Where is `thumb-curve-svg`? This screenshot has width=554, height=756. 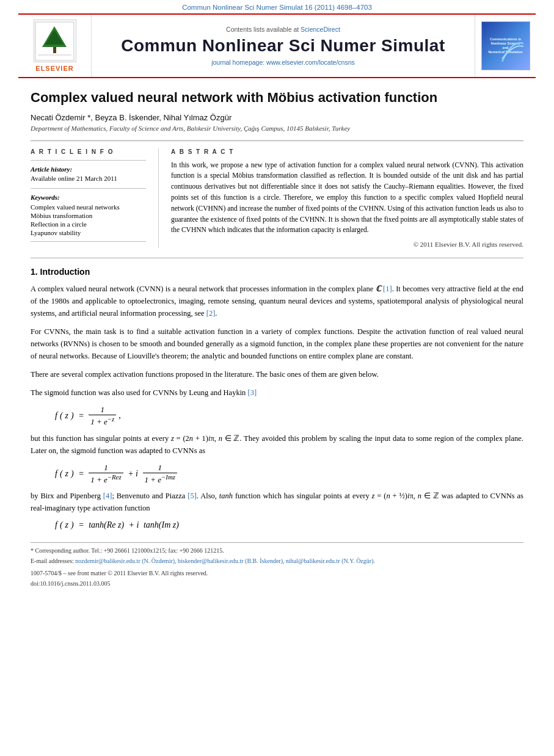
thumb-curve-svg is located at coordinates (513, 51).